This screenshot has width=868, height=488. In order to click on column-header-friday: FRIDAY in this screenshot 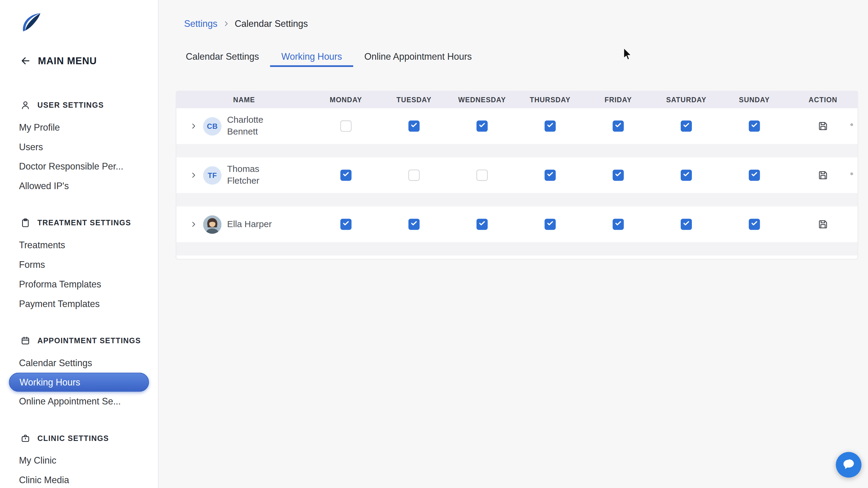, I will do `click(618, 100)`.